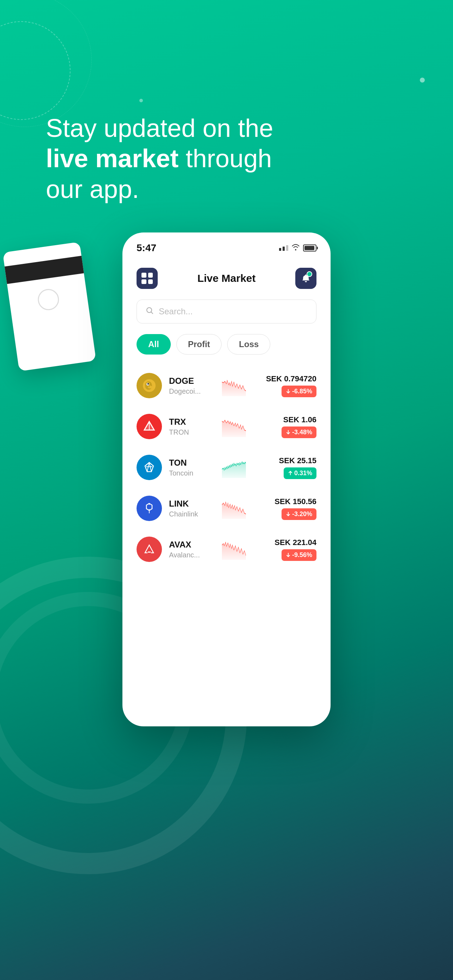 Image resolution: width=453 pixels, height=980 pixels. Describe the element at coordinates (154, 344) in the screenshot. I see `filter-tab-all: All` at that location.